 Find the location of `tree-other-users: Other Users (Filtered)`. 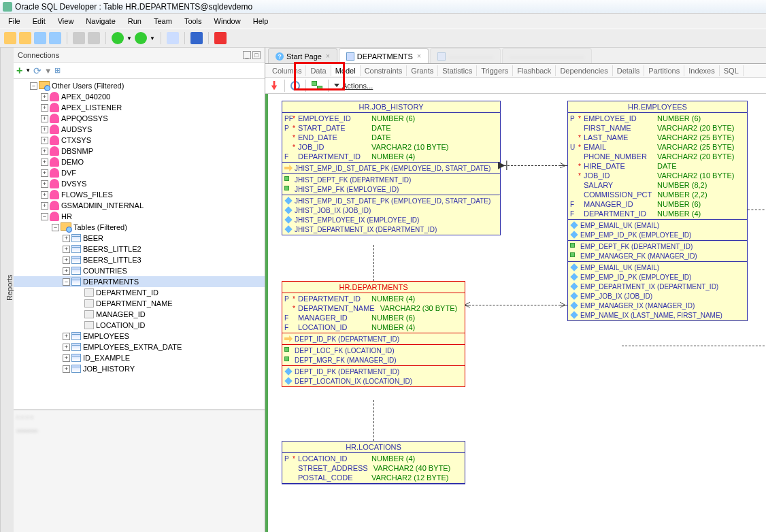

tree-other-users: Other Users (Filtered) is located at coordinates (88, 86).